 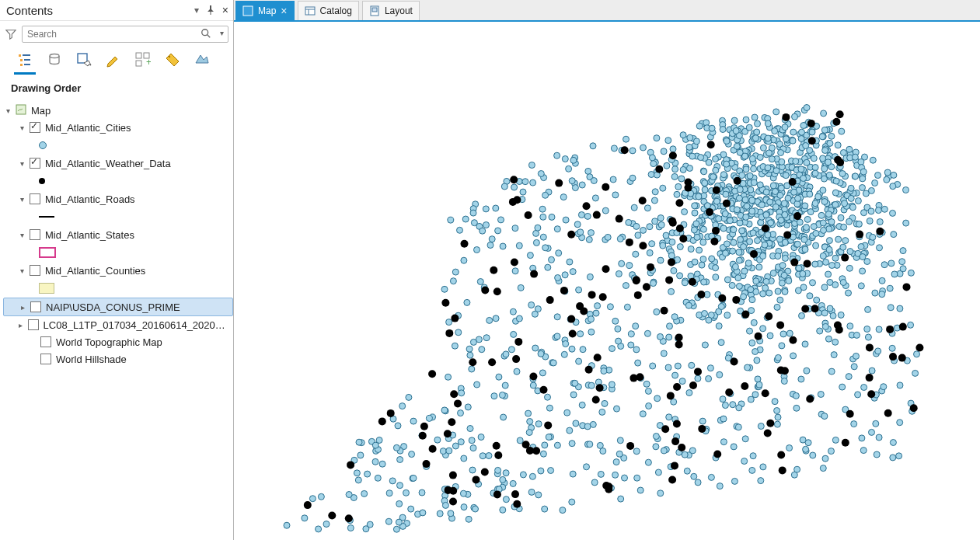 I want to click on list-source-button, so click(x=54, y=60).